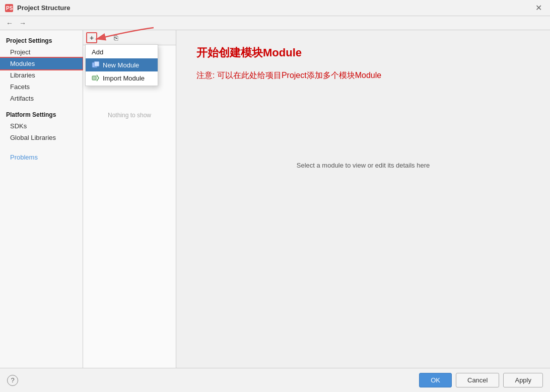 This screenshot has height=392, width=550. What do you see at coordinates (41, 114) in the screenshot?
I see `platform-settings-title: Platform Settings` at bounding box center [41, 114].